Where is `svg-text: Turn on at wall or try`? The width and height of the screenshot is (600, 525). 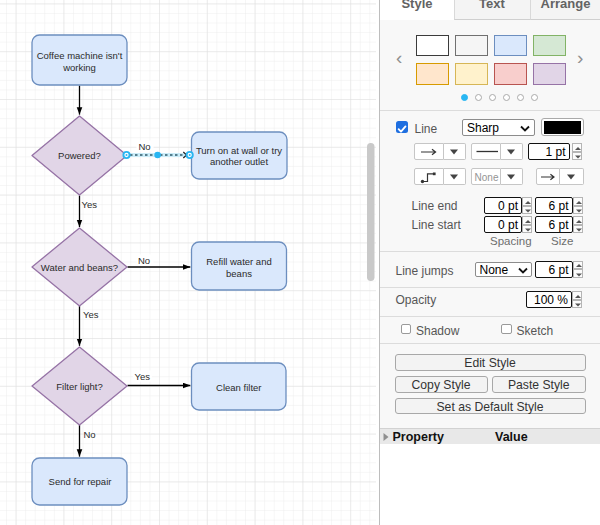 svg-text: Turn on at wall or try is located at coordinates (239, 150).